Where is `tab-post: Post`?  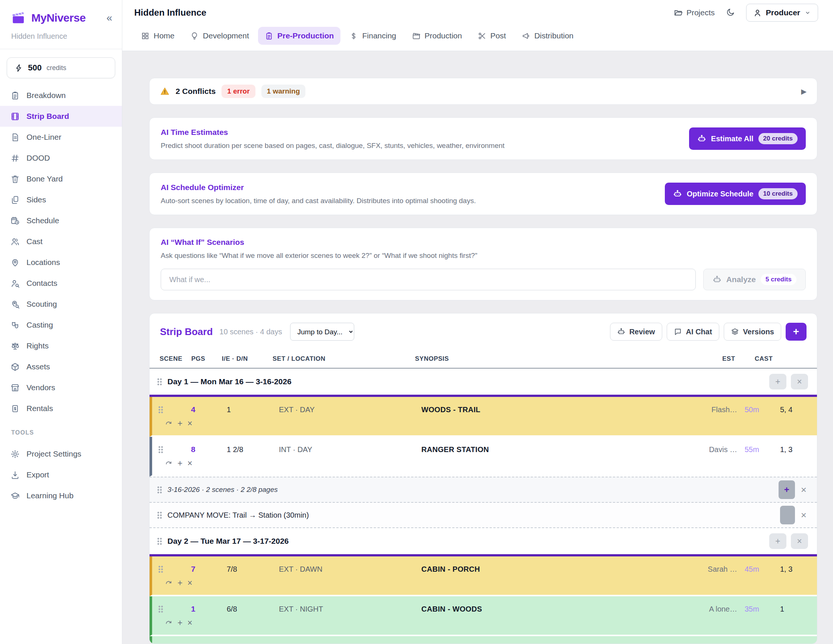
tab-post: Post is located at coordinates (492, 36).